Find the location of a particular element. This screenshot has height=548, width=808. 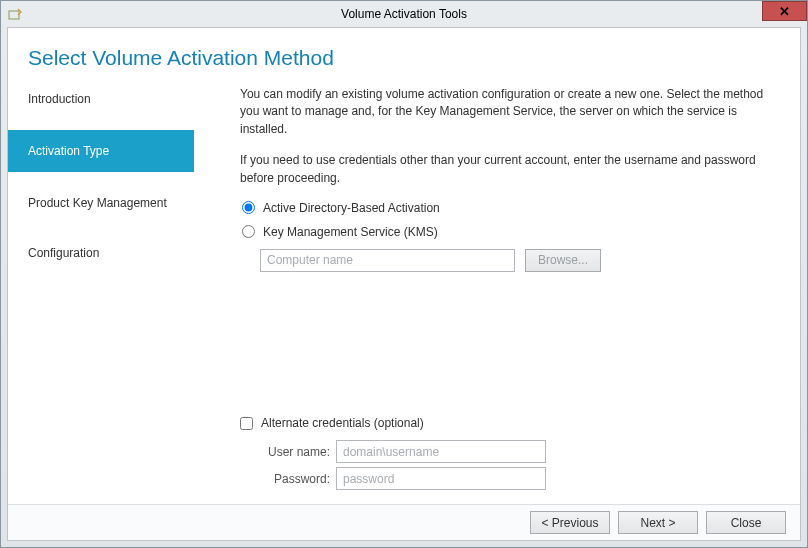

previous-button: < Previous is located at coordinates (570, 522).